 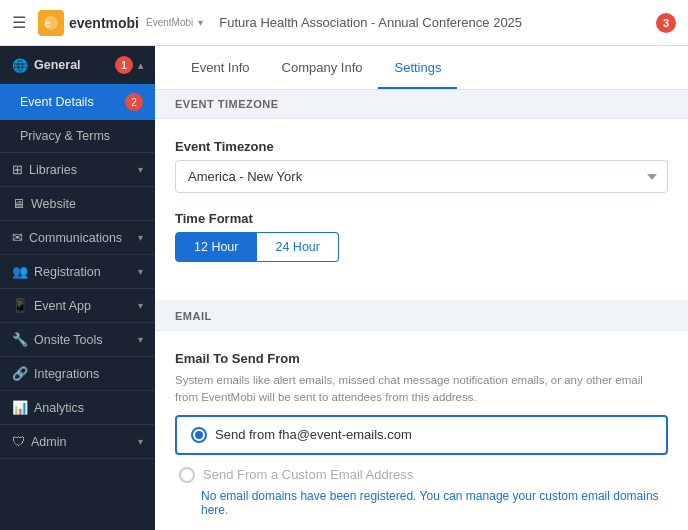 I want to click on sidebar-item-libraries: ⊞ Libraries ▾, so click(x=78, y=170).